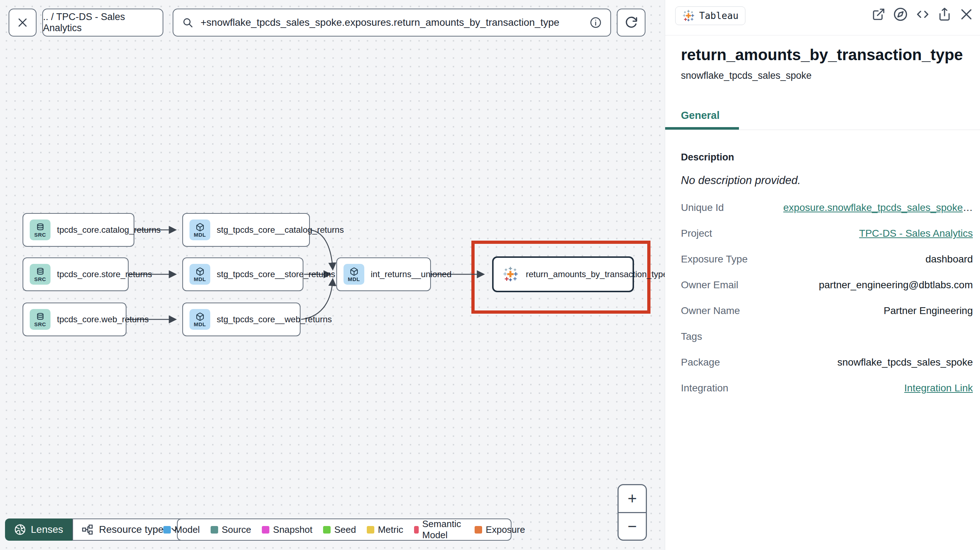  I want to click on unique-id-link: exposure.snowflake_tpcds_sales_spoke, so click(873, 208).